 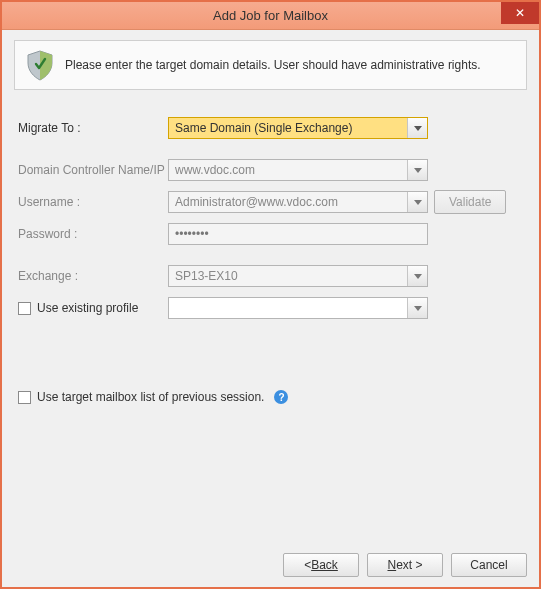 What do you see at coordinates (470, 202) in the screenshot?
I see `validate-button: Validate` at bounding box center [470, 202].